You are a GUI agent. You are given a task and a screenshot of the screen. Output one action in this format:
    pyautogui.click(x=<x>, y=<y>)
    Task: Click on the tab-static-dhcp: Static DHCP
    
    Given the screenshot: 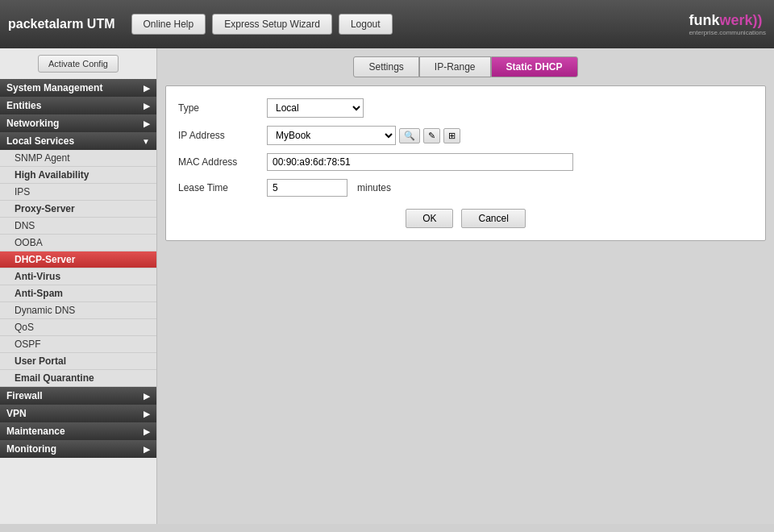 What is the action you would take?
    pyautogui.click(x=535, y=67)
    